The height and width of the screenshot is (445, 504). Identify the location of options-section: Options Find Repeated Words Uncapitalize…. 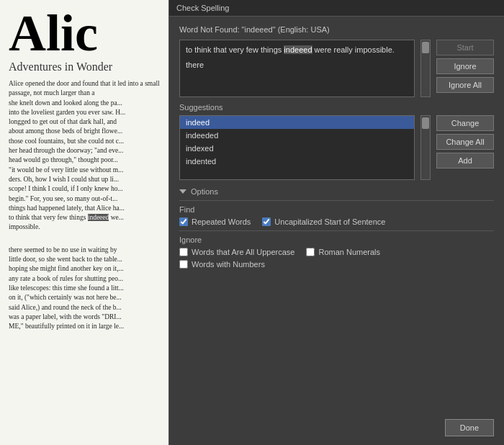
(337, 230).